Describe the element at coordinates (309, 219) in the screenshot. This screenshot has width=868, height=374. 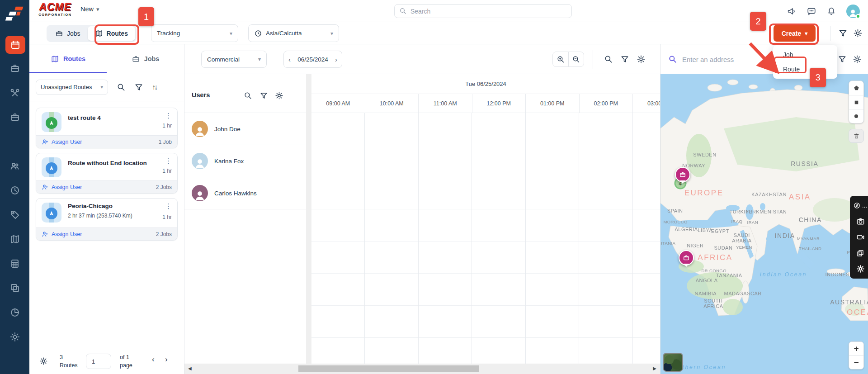
I see `users-vertical-scrollbar` at that location.